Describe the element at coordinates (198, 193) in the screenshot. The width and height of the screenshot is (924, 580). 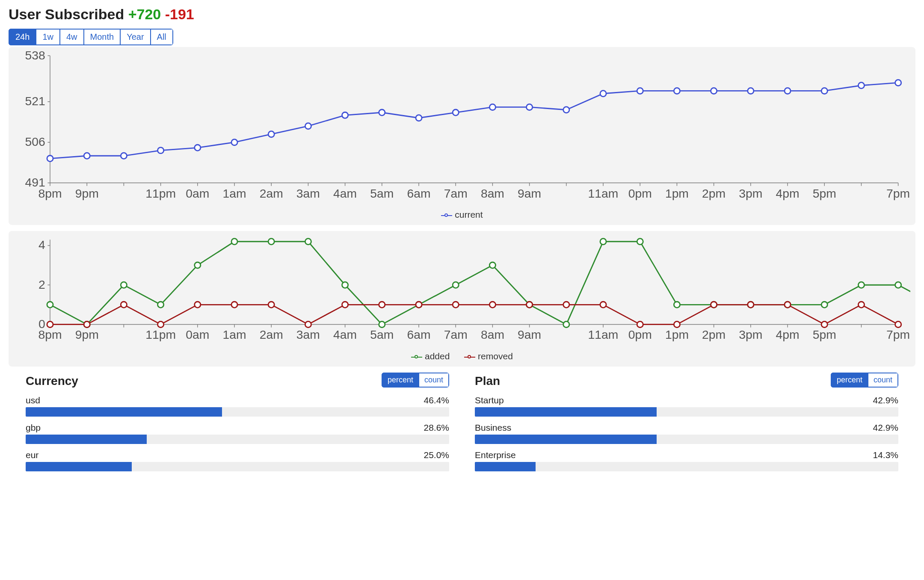
I see `x-tick: 0am` at that location.